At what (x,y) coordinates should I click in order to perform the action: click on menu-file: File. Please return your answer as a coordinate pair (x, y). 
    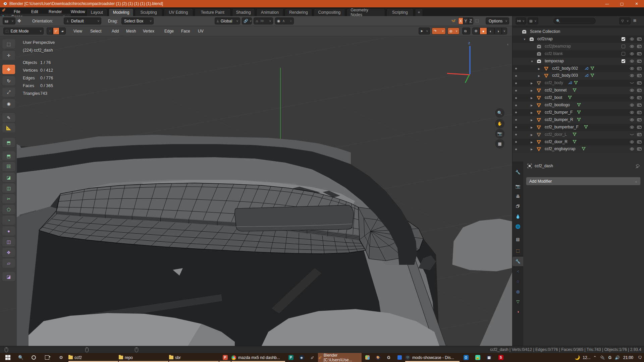
    Looking at the image, I should click on (17, 12).